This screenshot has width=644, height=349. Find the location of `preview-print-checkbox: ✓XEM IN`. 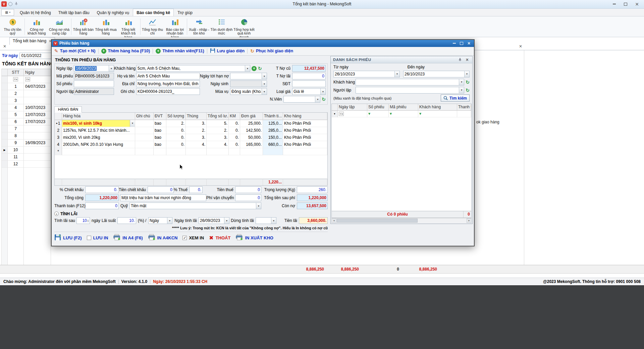

preview-print-checkbox: ✓XEM IN is located at coordinates (193, 238).